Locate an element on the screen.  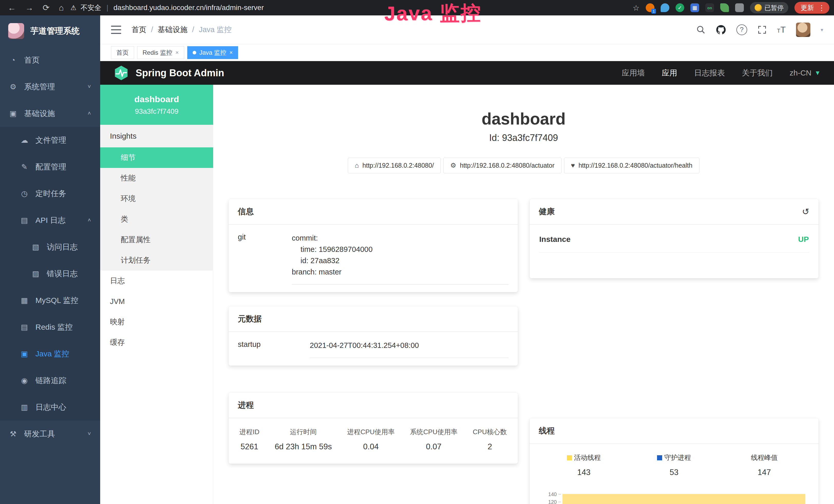
process-col-header: 运行时间 is located at coordinates (303, 432).